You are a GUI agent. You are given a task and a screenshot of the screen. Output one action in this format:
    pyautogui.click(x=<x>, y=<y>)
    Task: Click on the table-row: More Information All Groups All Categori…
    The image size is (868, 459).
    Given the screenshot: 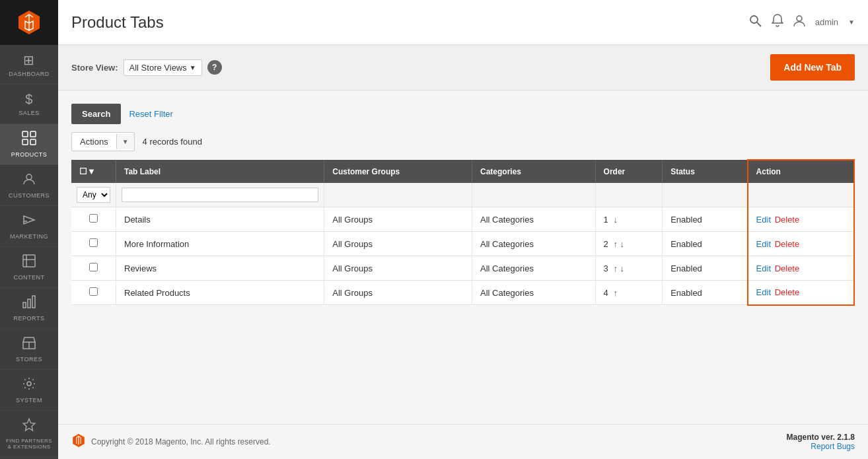 What is the action you would take?
    pyautogui.click(x=462, y=244)
    